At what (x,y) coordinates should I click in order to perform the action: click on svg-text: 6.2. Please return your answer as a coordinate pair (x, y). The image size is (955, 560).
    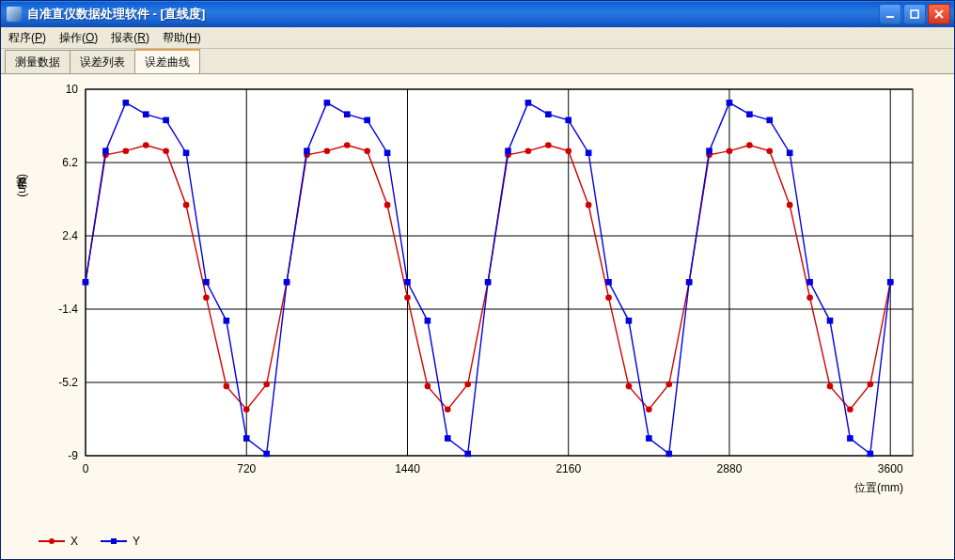
    Looking at the image, I should click on (70, 163).